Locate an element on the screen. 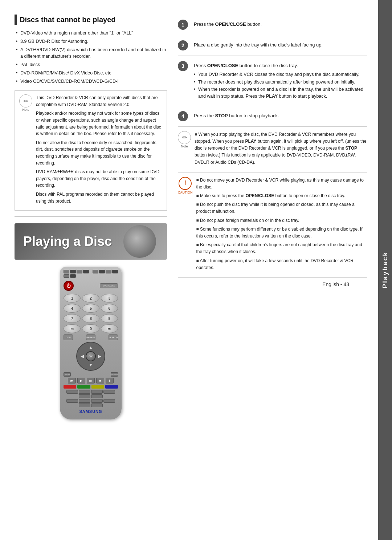  sub-bullet: Your DVD Recorder & VCR closes the disc … is located at coordinates (281, 75).